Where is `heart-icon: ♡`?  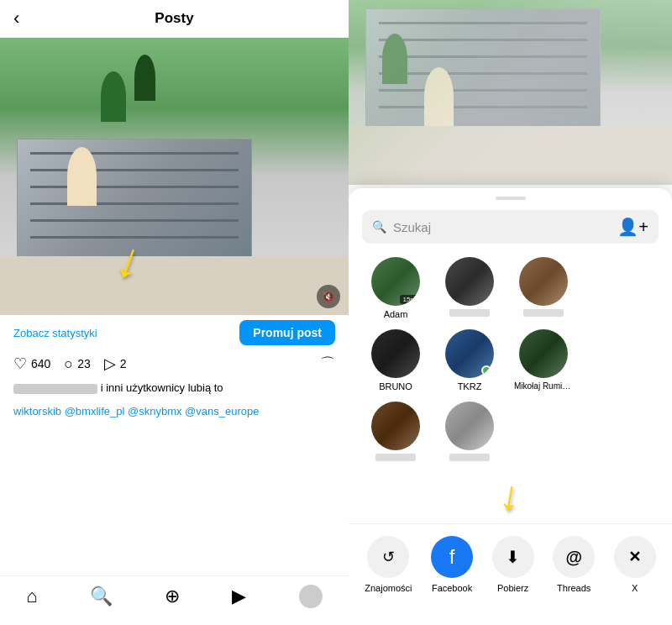
heart-icon: ♡ is located at coordinates (20, 364).